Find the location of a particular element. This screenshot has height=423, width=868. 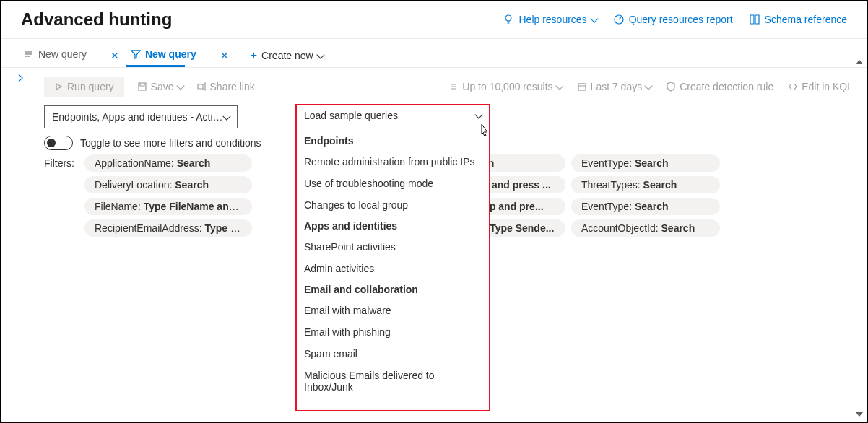

sample-queries-value: Load sample queries is located at coordinates (351, 115).